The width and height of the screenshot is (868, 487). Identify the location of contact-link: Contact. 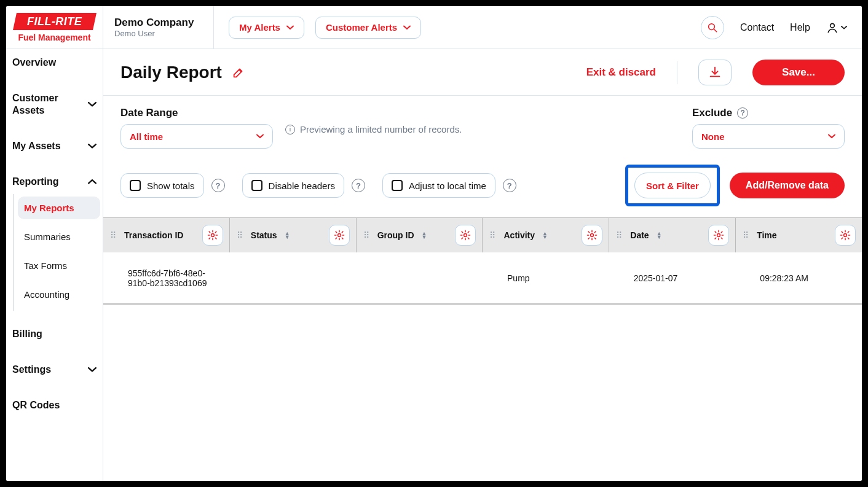
(757, 28).